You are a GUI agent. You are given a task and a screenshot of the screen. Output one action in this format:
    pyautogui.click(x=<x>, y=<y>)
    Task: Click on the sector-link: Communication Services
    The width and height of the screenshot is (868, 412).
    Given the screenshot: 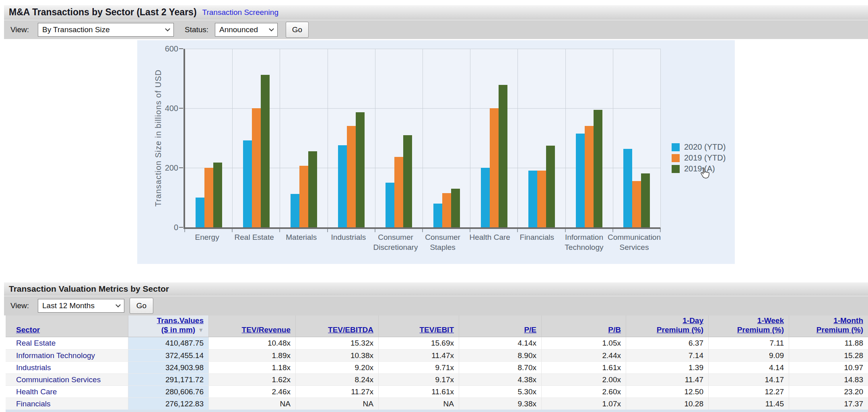 What is the action you would take?
    pyautogui.click(x=58, y=380)
    